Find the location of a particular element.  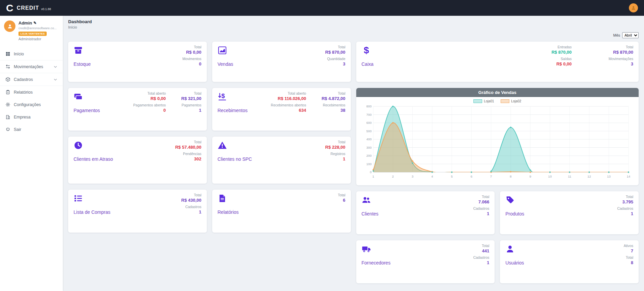

list-icon is located at coordinates (78, 198).